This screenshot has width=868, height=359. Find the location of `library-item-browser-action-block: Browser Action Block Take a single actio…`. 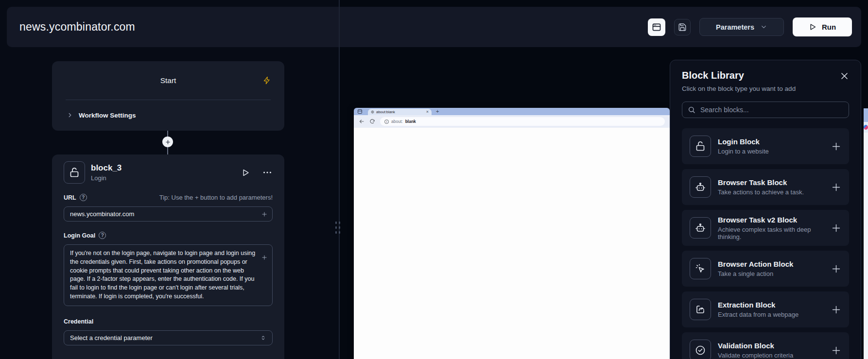

library-item-browser-action-block: Browser Action Block Take a single actio… is located at coordinates (765, 269).